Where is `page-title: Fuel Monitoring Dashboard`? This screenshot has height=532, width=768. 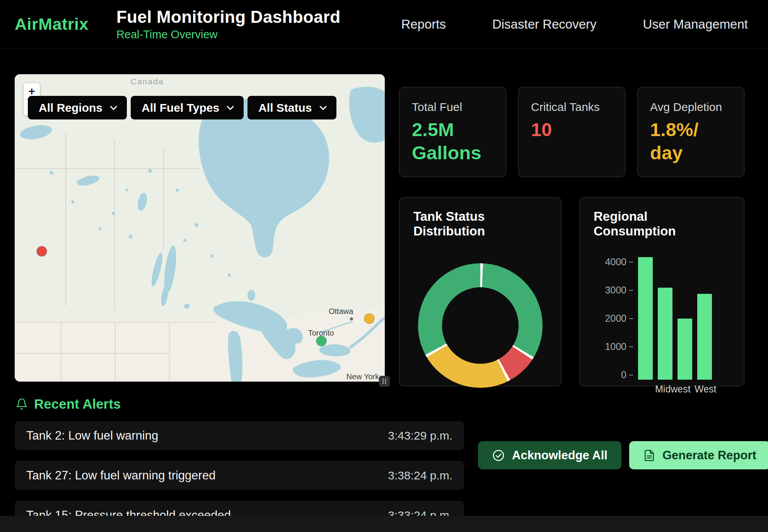
page-title: Fuel Monitoring Dashboard is located at coordinates (228, 17).